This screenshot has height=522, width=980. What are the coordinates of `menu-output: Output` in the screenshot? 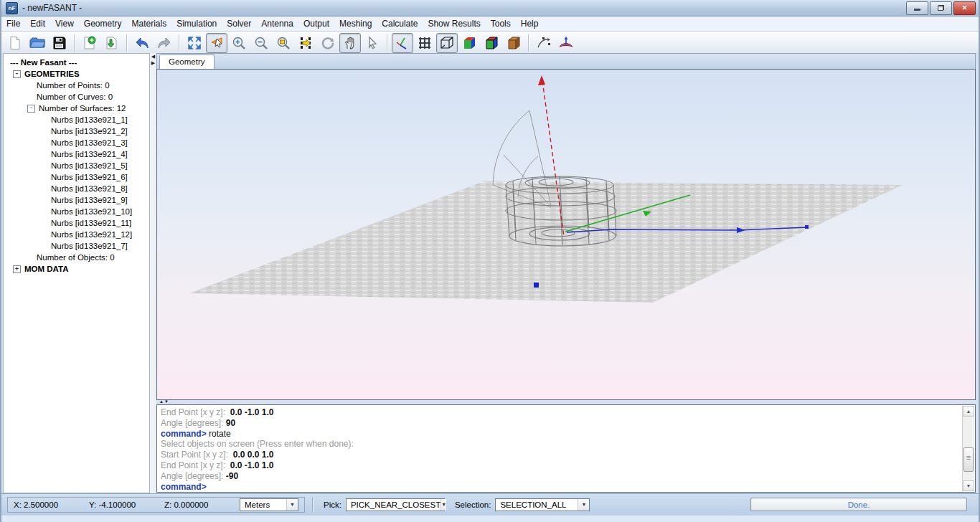 It's located at (316, 24).